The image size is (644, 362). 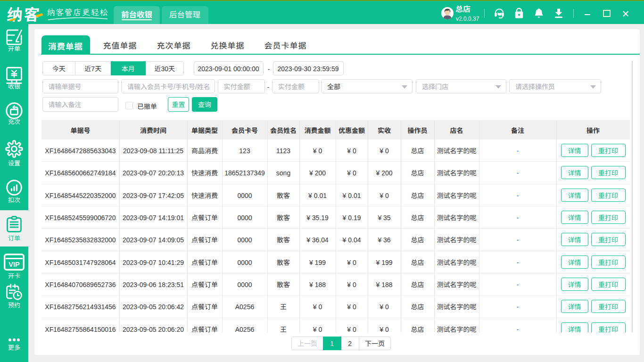 I want to click on svg-text: VIP, so click(x=14, y=264).